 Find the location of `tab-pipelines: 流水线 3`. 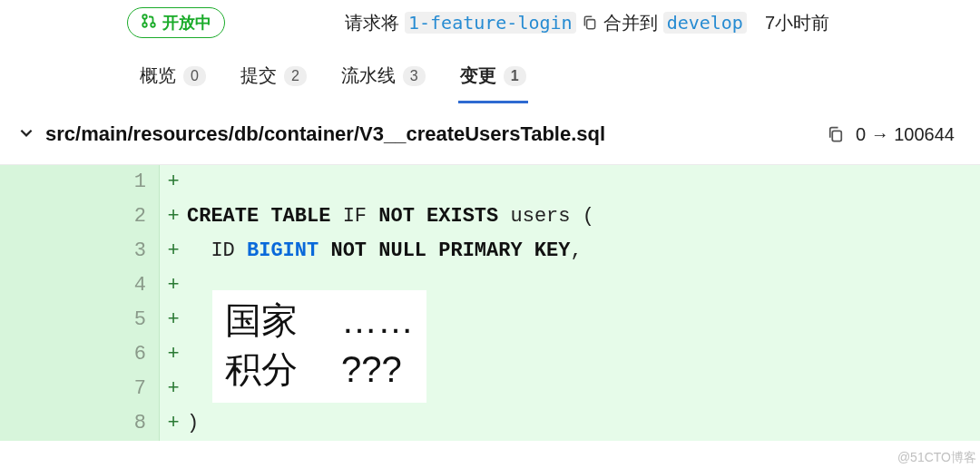

tab-pipelines: 流水线 3 is located at coordinates (383, 80).